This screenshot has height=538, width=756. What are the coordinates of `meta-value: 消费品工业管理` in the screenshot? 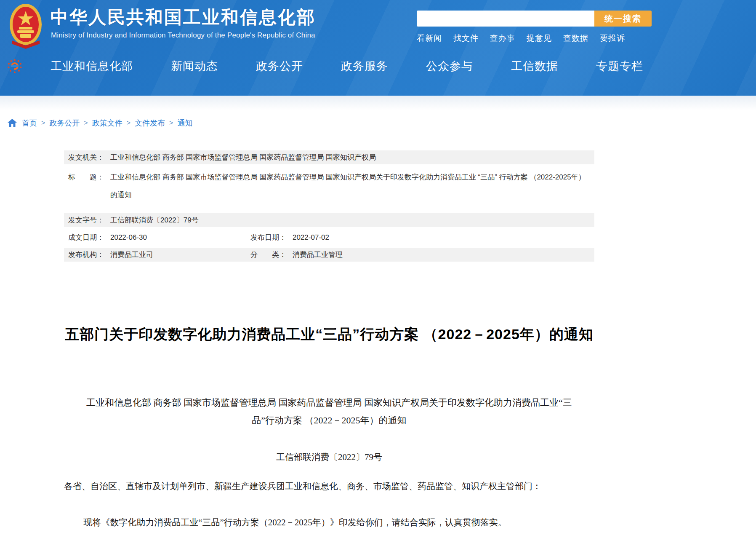 It's located at (317, 254).